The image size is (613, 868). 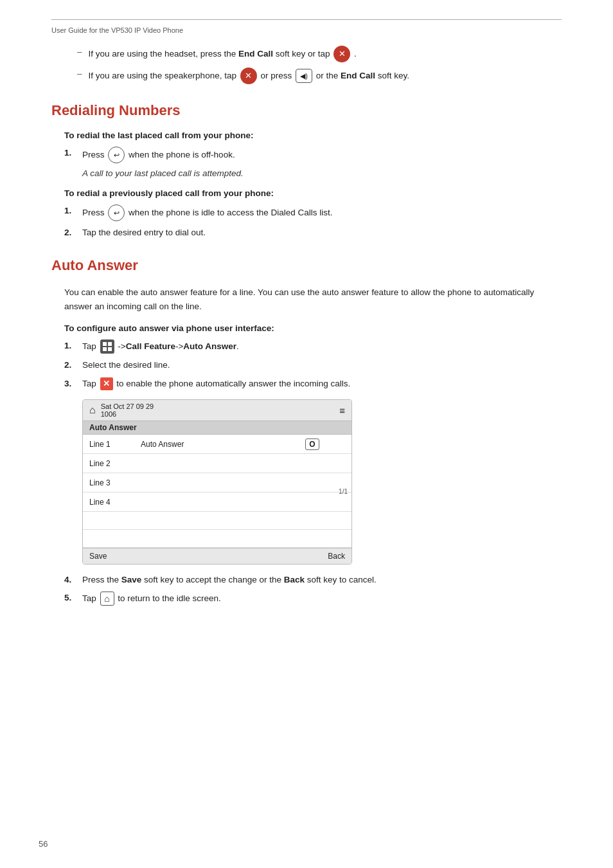 What do you see at coordinates (217, 502) in the screenshot?
I see `phone-row-line4: Line 4` at bounding box center [217, 502].